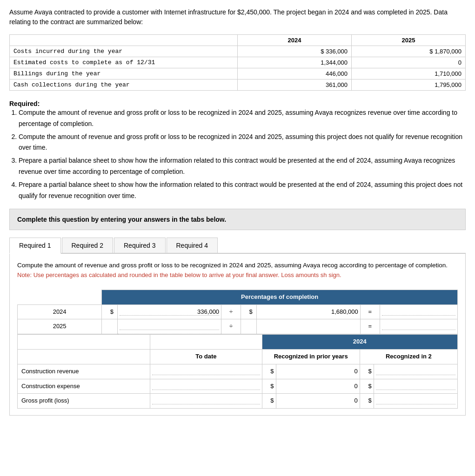  Describe the element at coordinates (237, 371) in the screenshot. I see `recognition-table: 2024 To date Recognized in prior years R…` at that location.